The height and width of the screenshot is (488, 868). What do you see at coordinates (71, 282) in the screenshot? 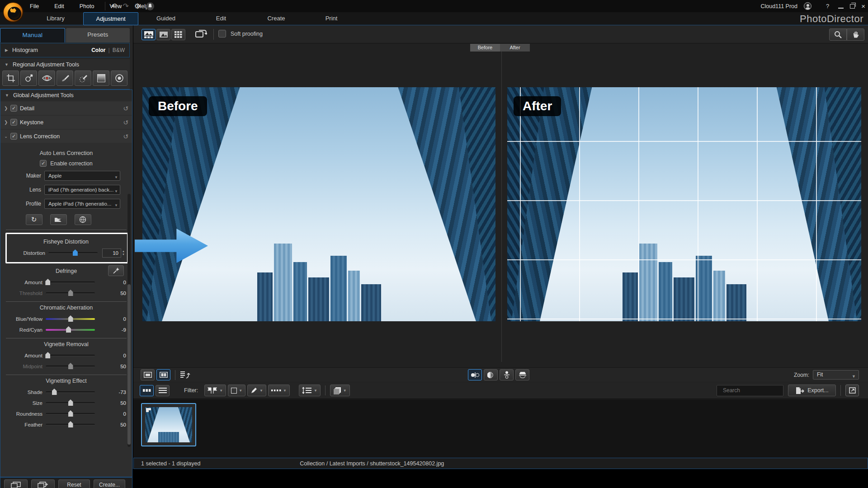
I see `defringe-amount-slider` at bounding box center [71, 282].